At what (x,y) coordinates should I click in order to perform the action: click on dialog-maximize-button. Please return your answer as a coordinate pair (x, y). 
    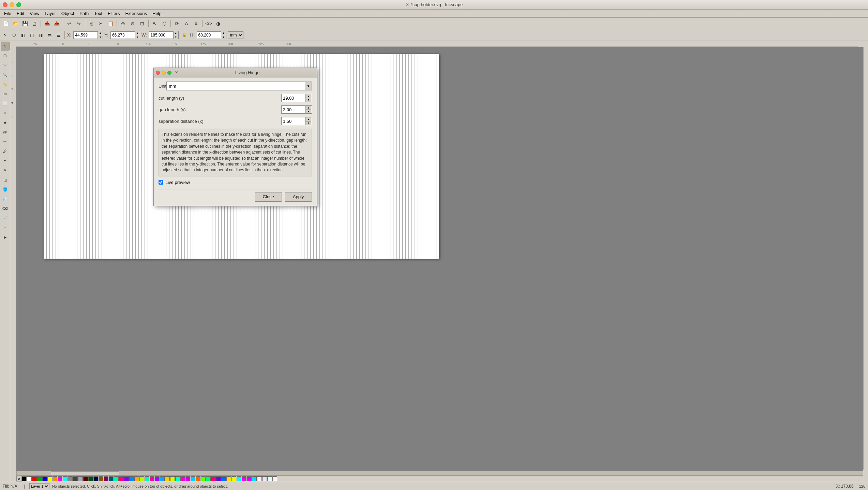
    Looking at the image, I should click on (169, 73).